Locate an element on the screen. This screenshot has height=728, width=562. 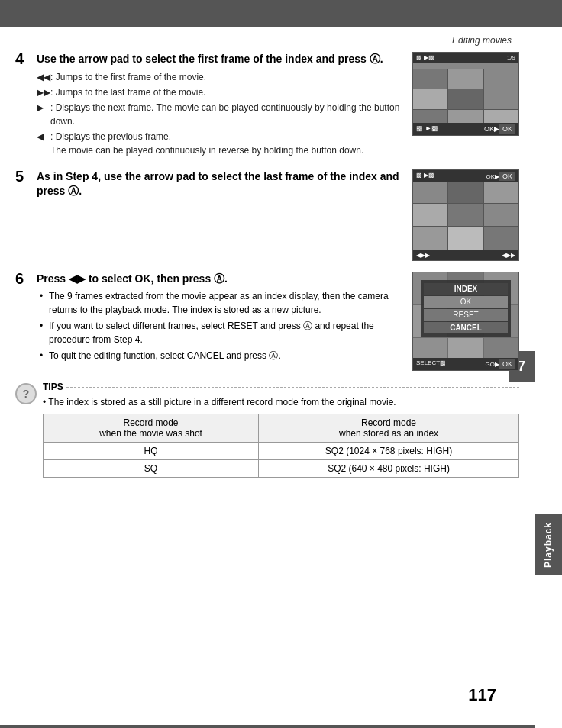
step-4-img-icons: ▩ ▶▩ is located at coordinates (425, 58).